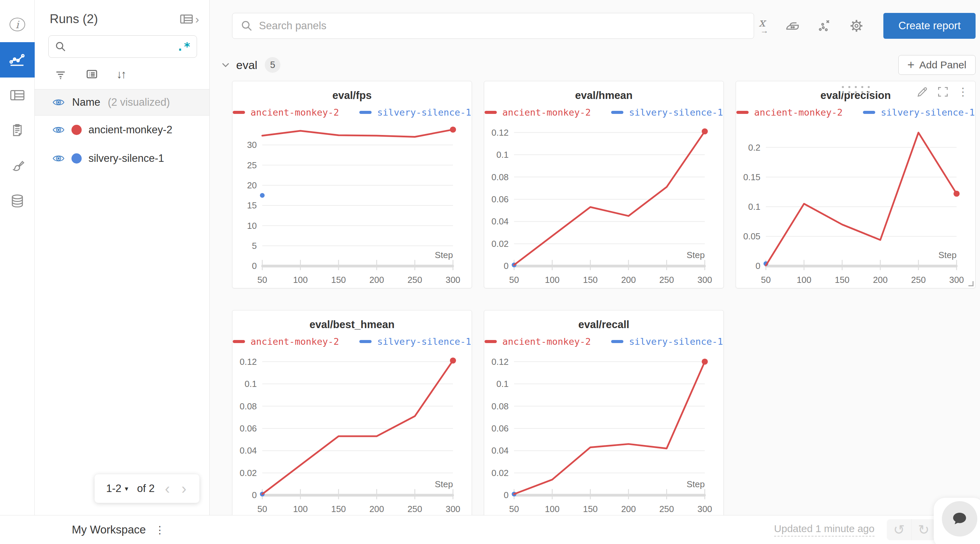 This screenshot has width=980, height=544. Describe the element at coordinates (18, 166) in the screenshot. I see `rail-item-files` at that location.